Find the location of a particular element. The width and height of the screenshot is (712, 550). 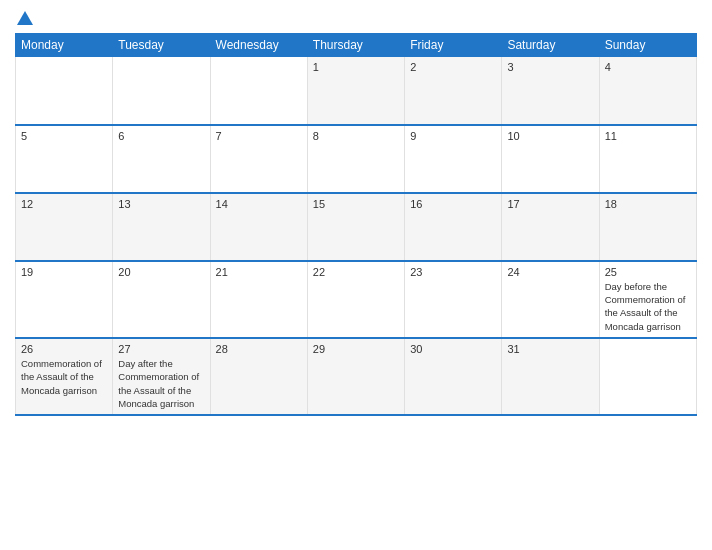

calendar-cell: 18 is located at coordinates (648, 227).